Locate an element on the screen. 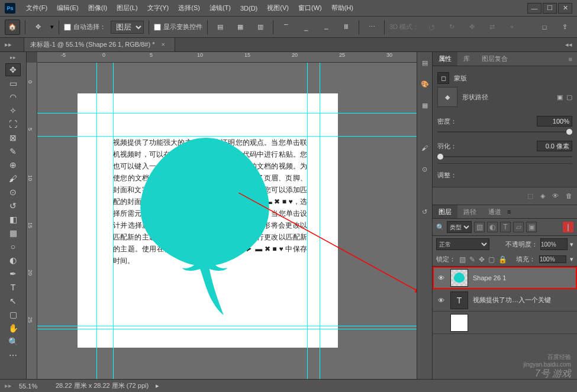 The image size is (577, 392). maximize-button: ☐ is located at coordinates (550, 8).